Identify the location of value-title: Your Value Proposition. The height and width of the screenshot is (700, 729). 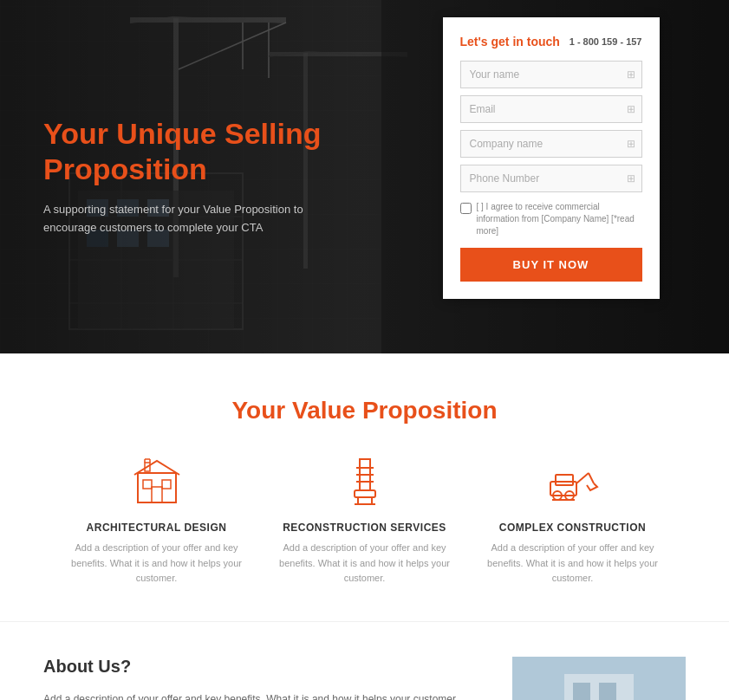
(364, 411).